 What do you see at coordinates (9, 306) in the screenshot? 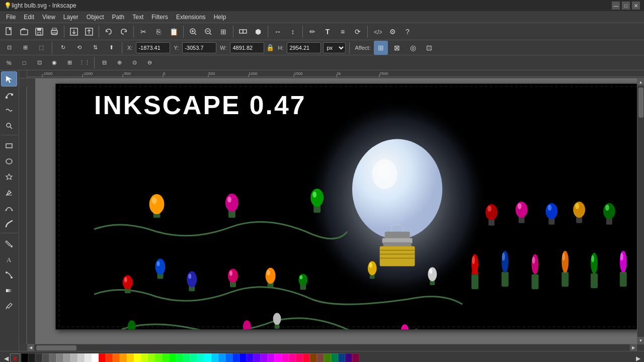
I see `eyedropper-tool` at bounding box center [9, 306].